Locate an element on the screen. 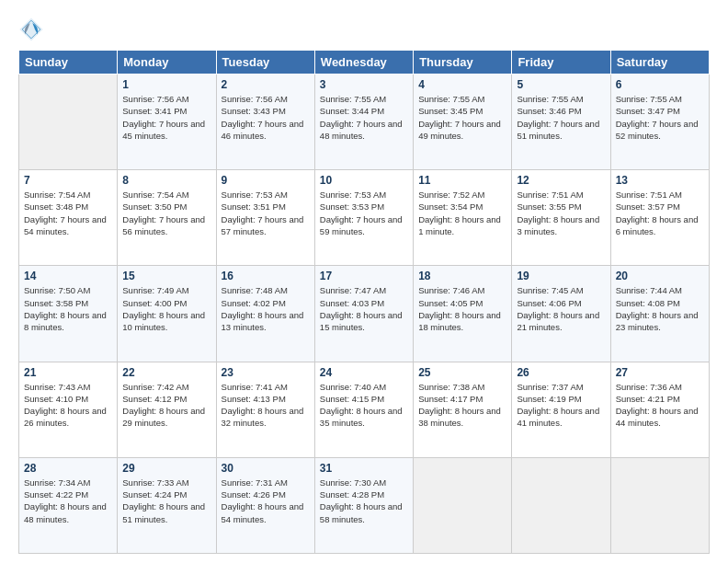  day-cell: 10Sunrise: 7:53 AMSunset: 3:53 PMDayligh… is located at coordinates (364, 218).